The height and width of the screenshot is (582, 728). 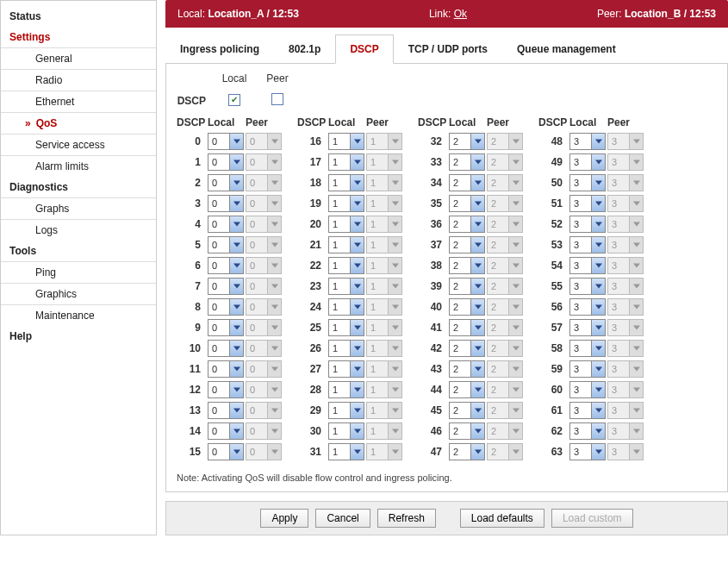 I want to click on dscp-local-select-62: 3, so click(x=588, y=431).